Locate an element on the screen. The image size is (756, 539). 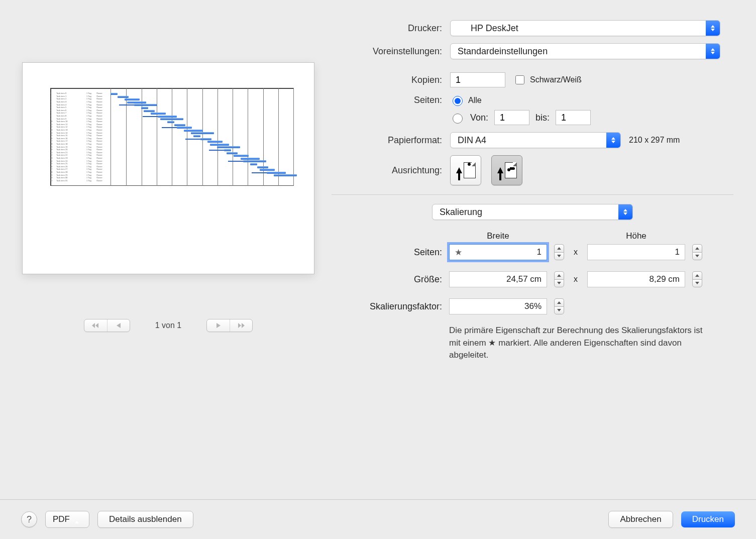
presets-popup: Standardeinstellungen is located at coordinates (585, 51).